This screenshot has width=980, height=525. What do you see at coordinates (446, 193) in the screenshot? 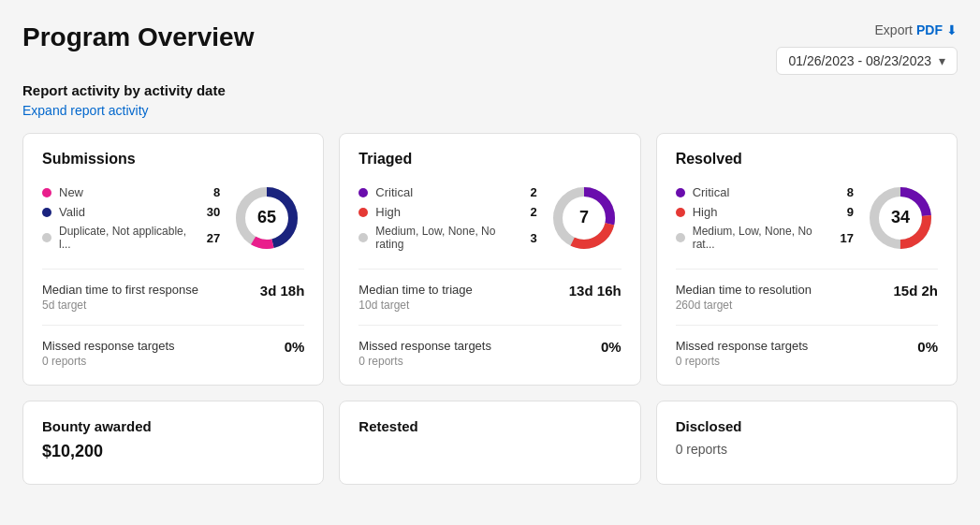
I see `critical-label-t: Critical` at bounding box center [446, 193].